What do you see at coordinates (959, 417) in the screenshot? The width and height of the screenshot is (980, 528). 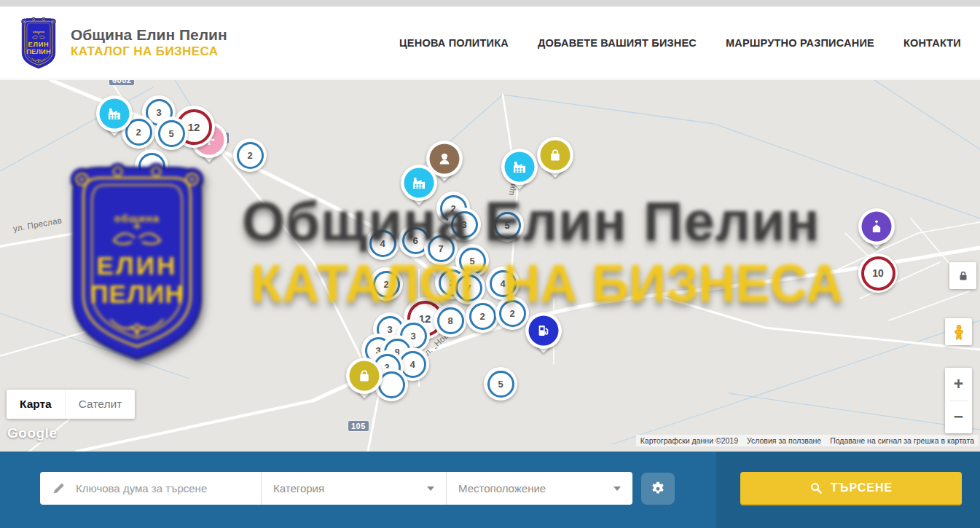 I see `zoom-out-button: −` at bounding box center [959, 417].